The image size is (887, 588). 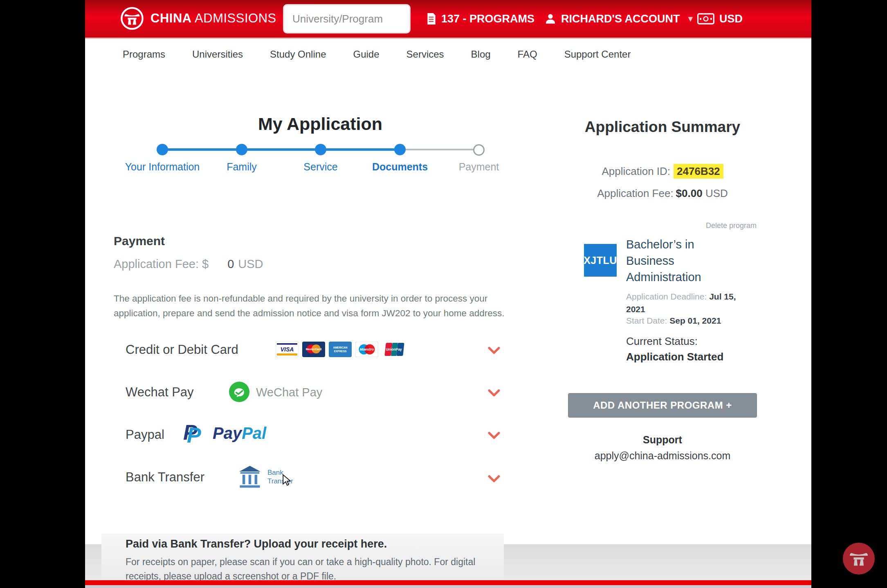 I want to click on expand-credit-card-chevron-icon, so click(x=494, y=351).